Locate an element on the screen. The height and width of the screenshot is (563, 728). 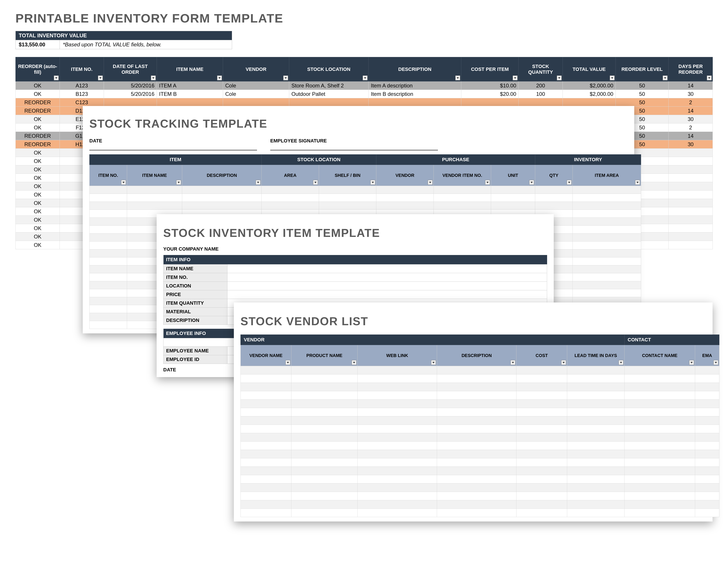
col-header: QTY is located at coordinates (554, 175).